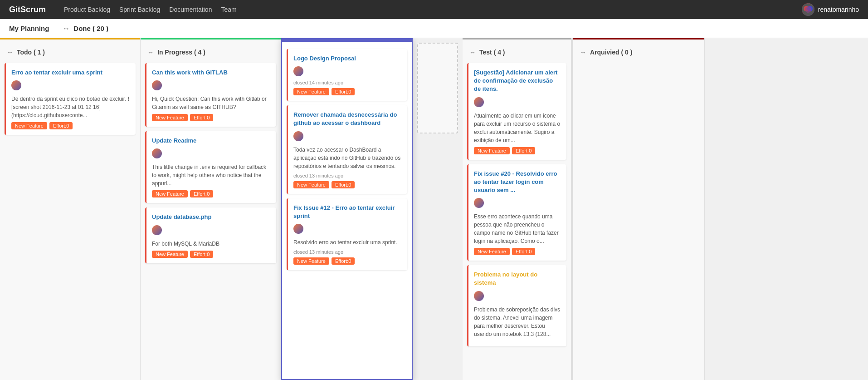 The image size is (868, 380). What do you see at coordinates (10, 52) in the screenshot?
I see `todo-arrow-icon: ↔` at bounding box center [10, 52].